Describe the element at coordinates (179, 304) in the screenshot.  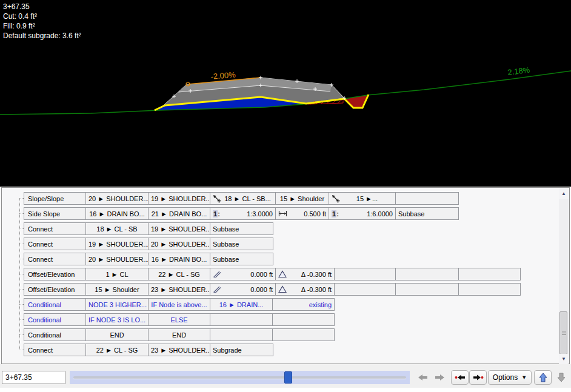
I see `table-cell: IF Node is above...` at that location.